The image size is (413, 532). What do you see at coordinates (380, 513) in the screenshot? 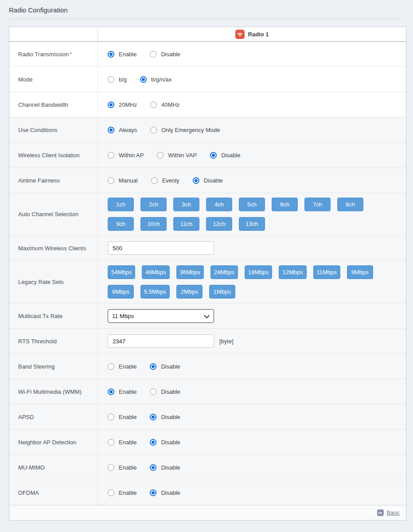
I see `minus-icon` at bounding box center [380, 513].